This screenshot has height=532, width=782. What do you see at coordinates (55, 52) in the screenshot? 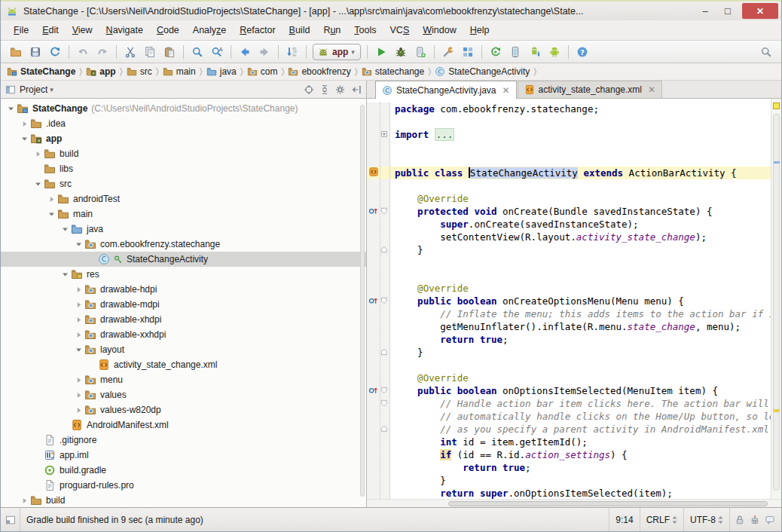
I see `sync-icon` at bounding box center [55, 52].